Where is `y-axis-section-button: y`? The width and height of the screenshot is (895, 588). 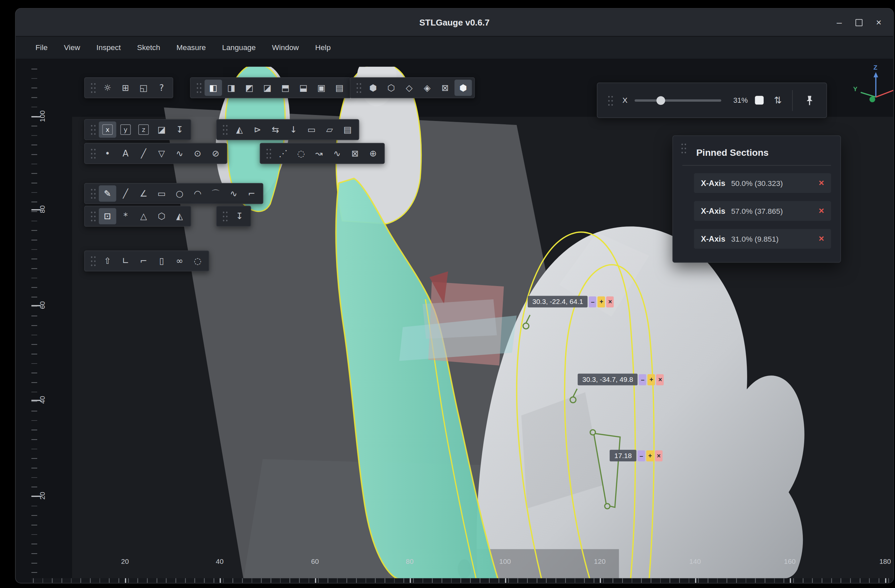
y-axis-section-button: y is located at coordinates (126, 129).